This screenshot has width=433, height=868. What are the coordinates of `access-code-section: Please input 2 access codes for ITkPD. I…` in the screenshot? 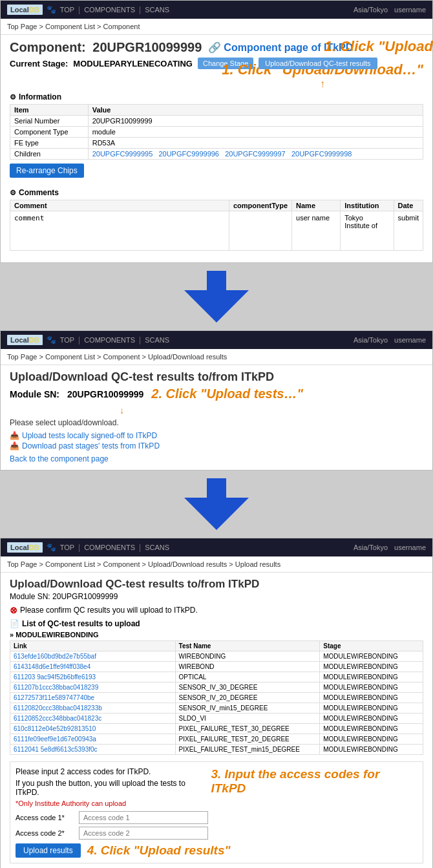 It's located at (216, 812).